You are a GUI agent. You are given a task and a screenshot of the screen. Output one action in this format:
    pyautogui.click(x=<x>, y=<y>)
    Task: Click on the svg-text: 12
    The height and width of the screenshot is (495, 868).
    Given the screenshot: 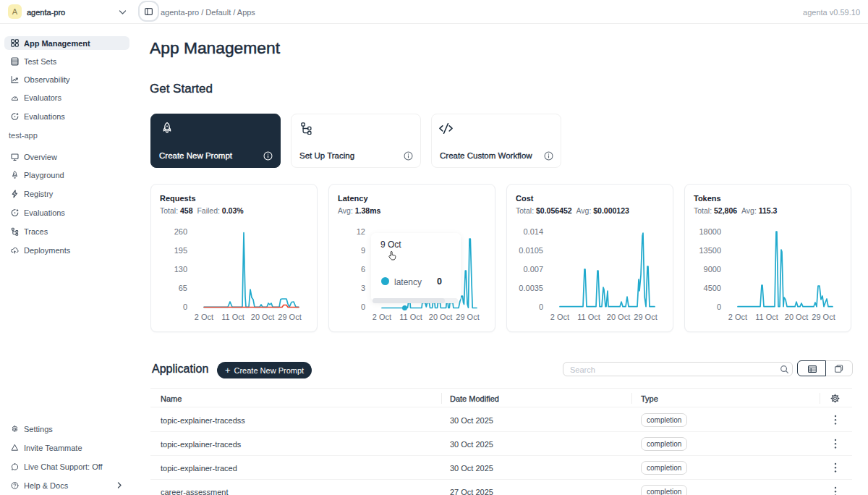 What is the action you would take?
    pyautogui.click(x=361, y=232)
    